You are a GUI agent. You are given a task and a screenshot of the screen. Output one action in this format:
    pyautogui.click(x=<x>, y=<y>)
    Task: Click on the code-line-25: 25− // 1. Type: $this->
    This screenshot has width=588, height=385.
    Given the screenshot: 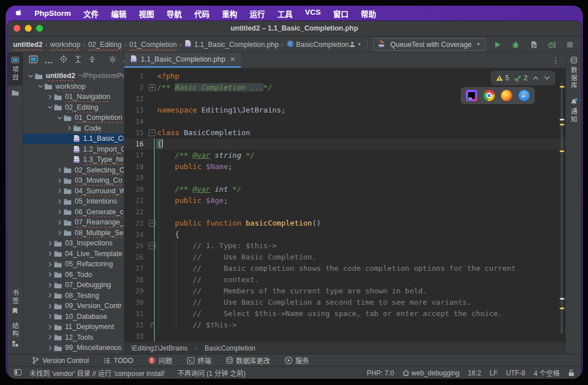 What is the action you would take?
    pyautogui.click(x=345, y=246)
    